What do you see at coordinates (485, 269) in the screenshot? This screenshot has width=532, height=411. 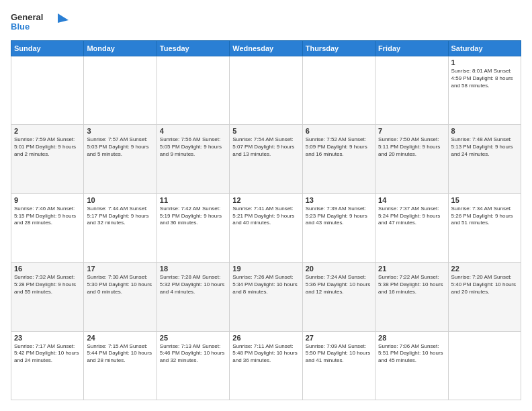 I see `day-number: 22` at bounding box center [485, 269].